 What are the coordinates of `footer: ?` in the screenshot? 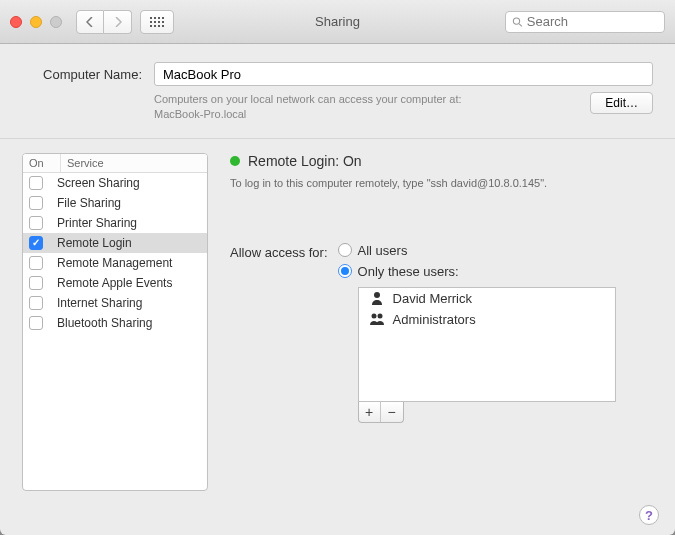 It's located at (338, 518).